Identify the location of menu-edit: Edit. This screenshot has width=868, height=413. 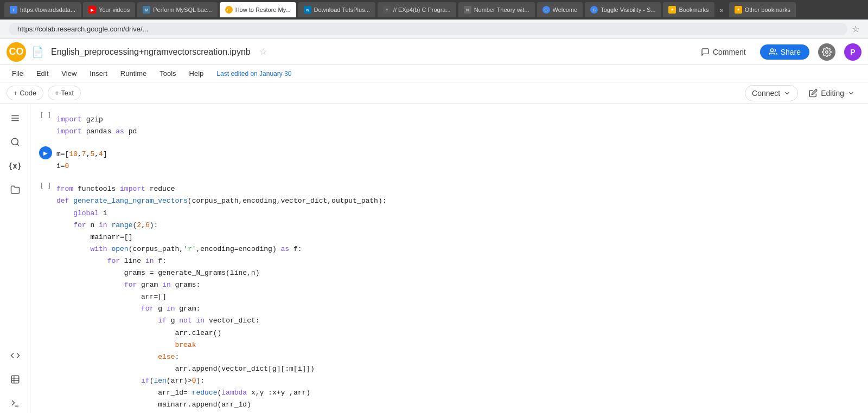
(42, 74).